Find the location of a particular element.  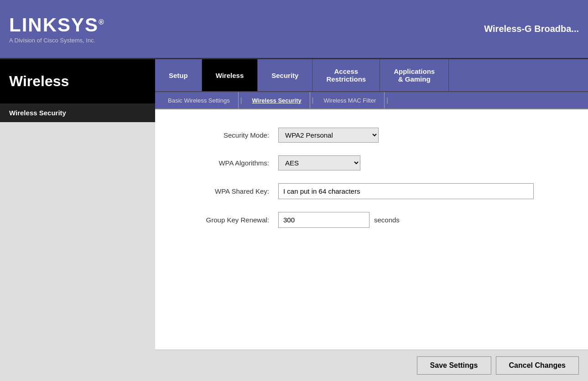

logo-subtitle: A Division of Cisco Systems, Inc. is located at coordinates (57, 40).